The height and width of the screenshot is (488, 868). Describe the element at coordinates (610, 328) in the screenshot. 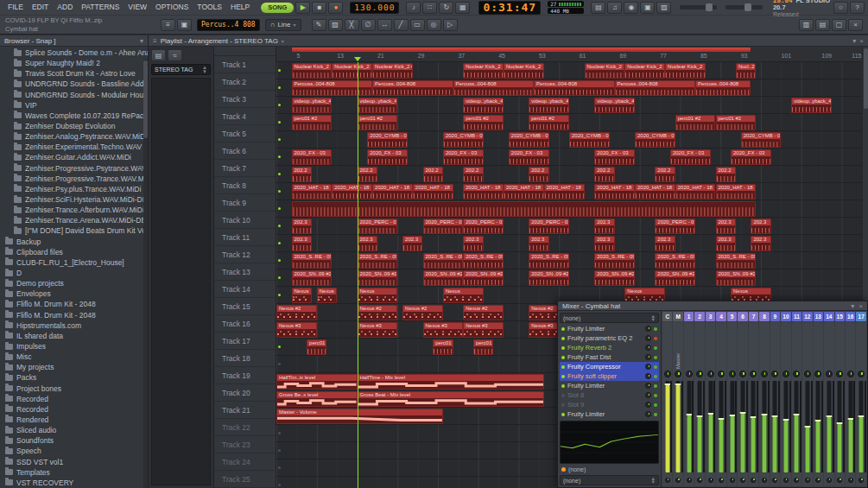

I see `fx-slot-1: Fruity Limiter` at that location.